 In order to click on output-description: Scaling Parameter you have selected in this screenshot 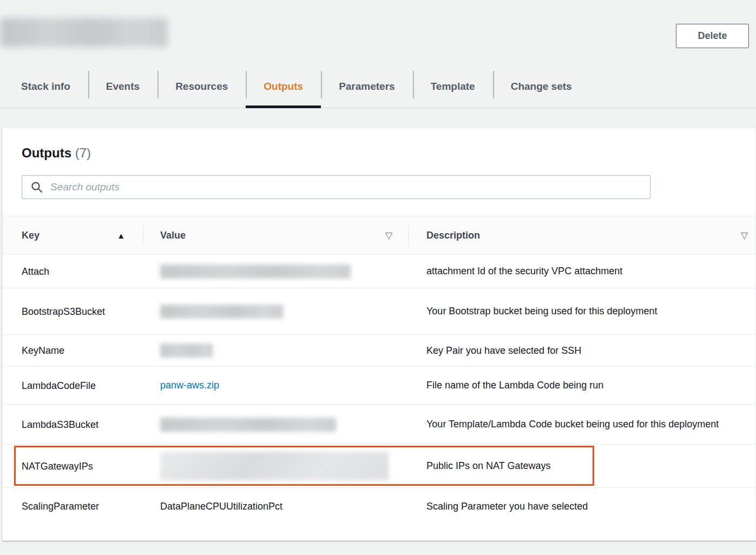, I will do `click(582, 506)`.